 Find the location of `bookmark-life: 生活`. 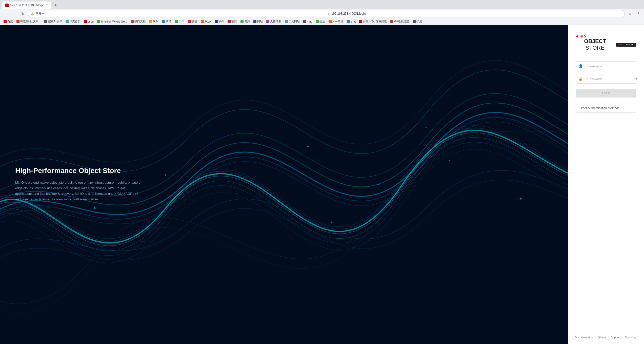

bookmark-life: 生活 is located at coordinates (320, 21).